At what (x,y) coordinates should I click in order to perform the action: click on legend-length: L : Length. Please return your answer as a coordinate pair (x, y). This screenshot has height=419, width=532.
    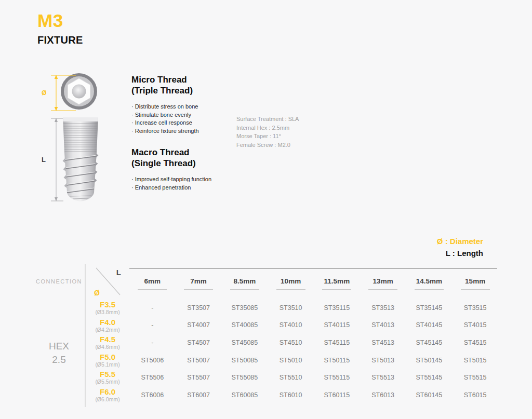
    Looking at the image, I should click on (460, 253).